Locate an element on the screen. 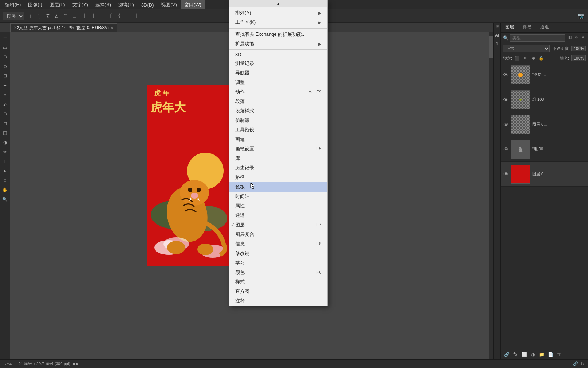 The height and width of the screenshot is (368, 588). align-icon-4: ⎳ is located at coordinates (57, 16).